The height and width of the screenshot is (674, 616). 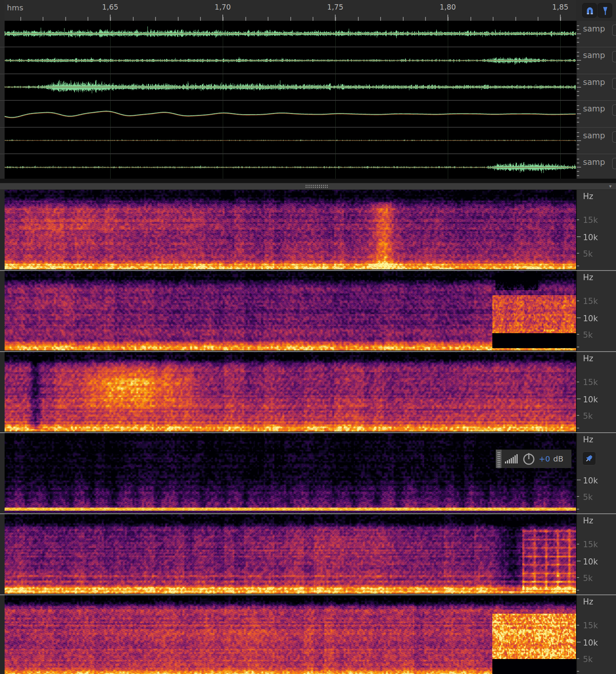 I want to click on ruler-time-label: 1,75, so click(x=335, y=7).